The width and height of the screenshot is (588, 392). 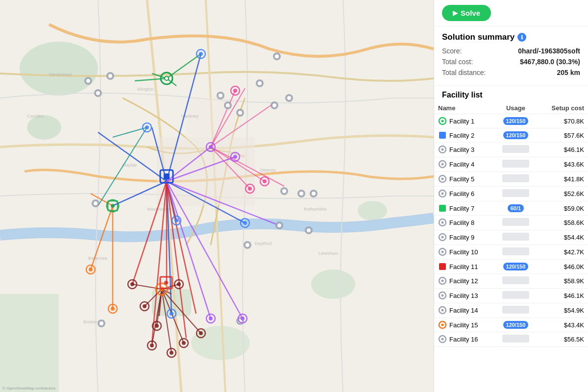 I want to click on facility-label: Facility 1, so click(x=462, y=122).